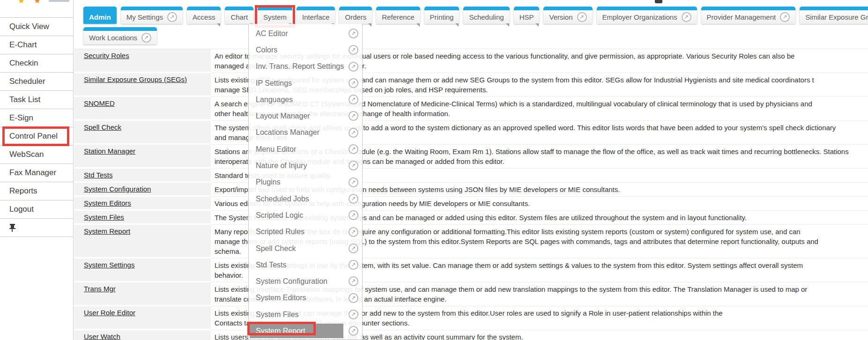 This screenshot has width=868, height=340. What do you see at coordinates (152, 15) in the screenshot?
I see `tab: My Settings` at bounding box center [152, 15].